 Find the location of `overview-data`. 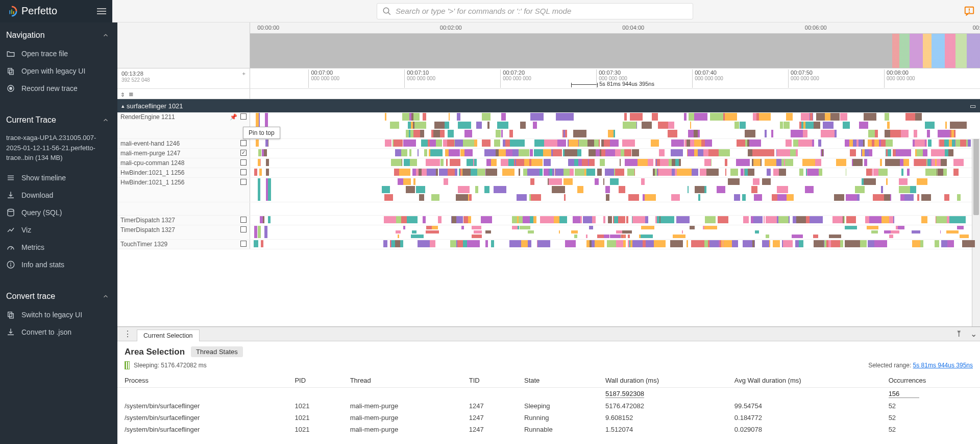

overview-data is located at coordinates (936, 51).